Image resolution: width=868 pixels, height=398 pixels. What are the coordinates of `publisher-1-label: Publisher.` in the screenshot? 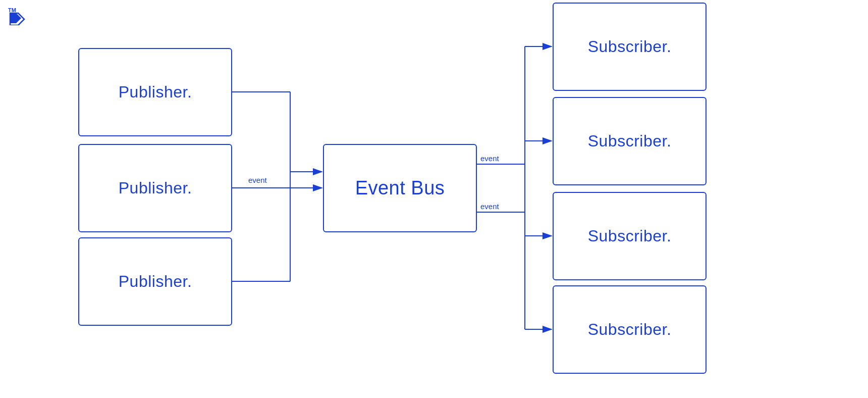 It's located at (155, 92).